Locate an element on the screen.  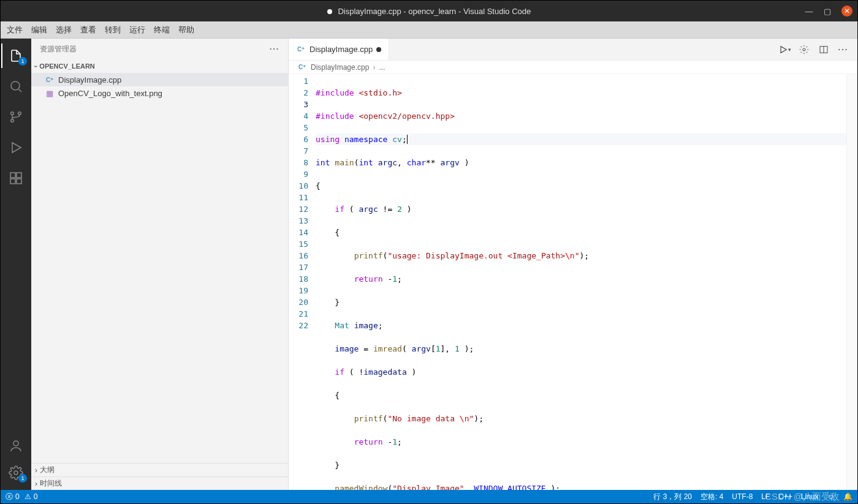
explorer-badge: 1 is located at coordinates (23, 61).